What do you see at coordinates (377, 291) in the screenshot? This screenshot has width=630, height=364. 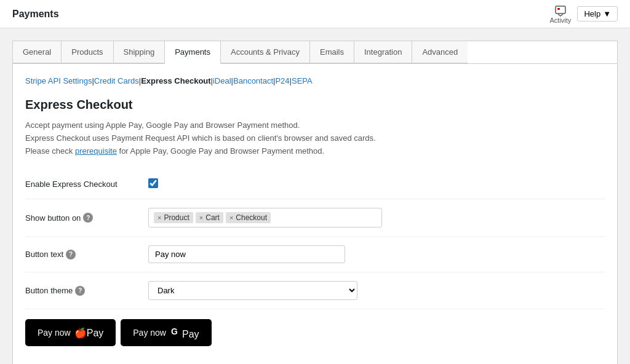 I see `button-theme-input-cell: Dark Light Light-Outline` at bounding box center [377, 291].